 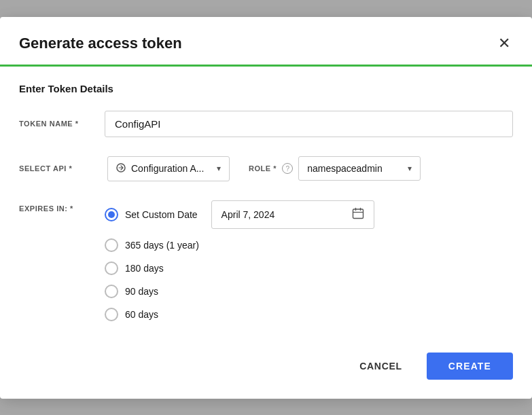 What do you see at coordinates (250, 215) in the screenshot?
I see `custom-date-row: Set Custom Date April 7, 2024` at bounding box center [250, 215].